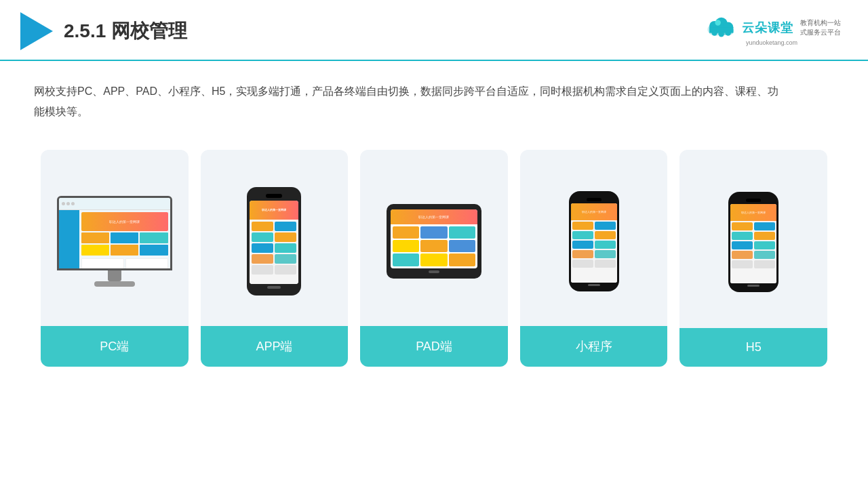  I want to click on miniphone-mockup-2: 职达人的第一堂网课, so click(753, 242).